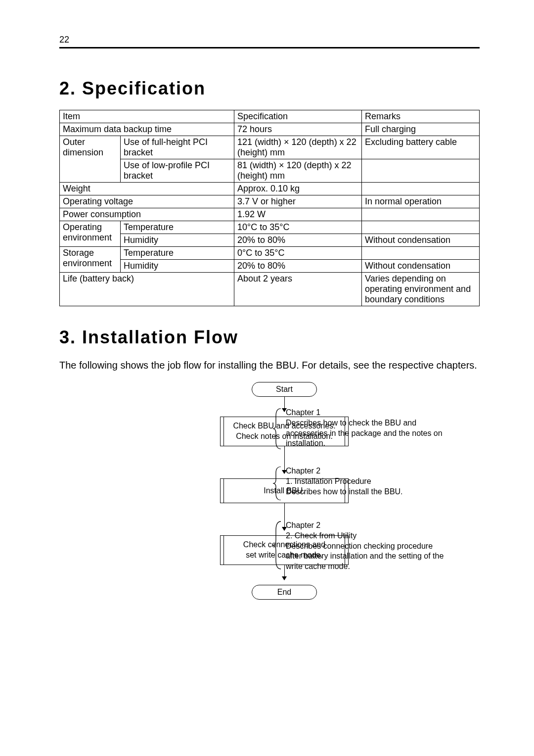 The image size is (534, 756). Describe the element at coordinates (421, 289) in the screenshot. I see `row-remarks: Varies depending on operating environmen…` at that location.